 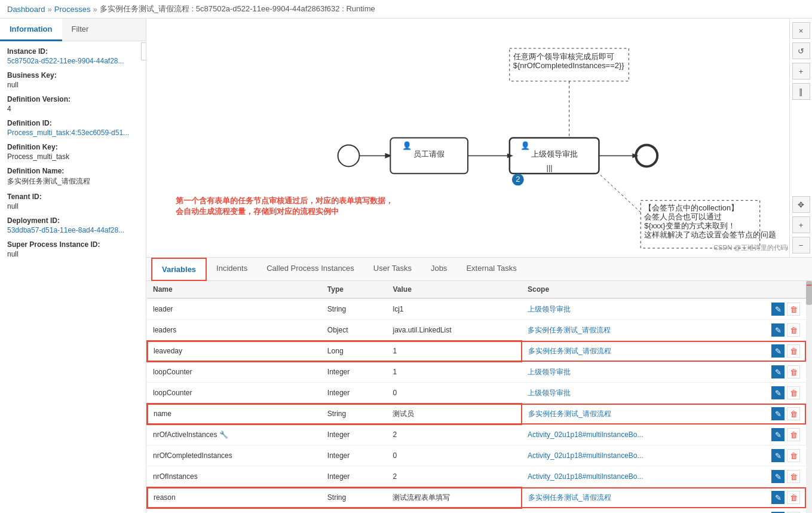 I want to click on tab-user-tasks: User Tasks, so click(x=393, y=269).